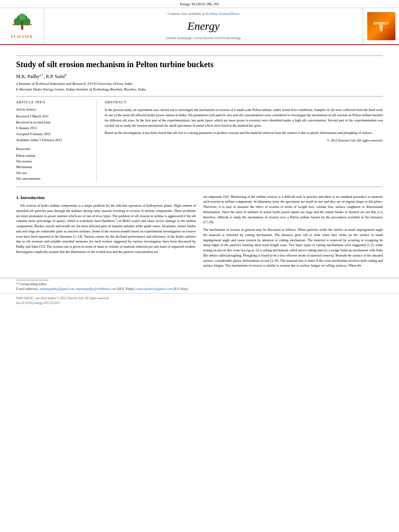 The width and height of the screenshot is (399, 532). Describe the element at coordinates (200, 285) in the screenshot. I see `footnote-area: * Corresponding author. E-mail addresses…` at that location.